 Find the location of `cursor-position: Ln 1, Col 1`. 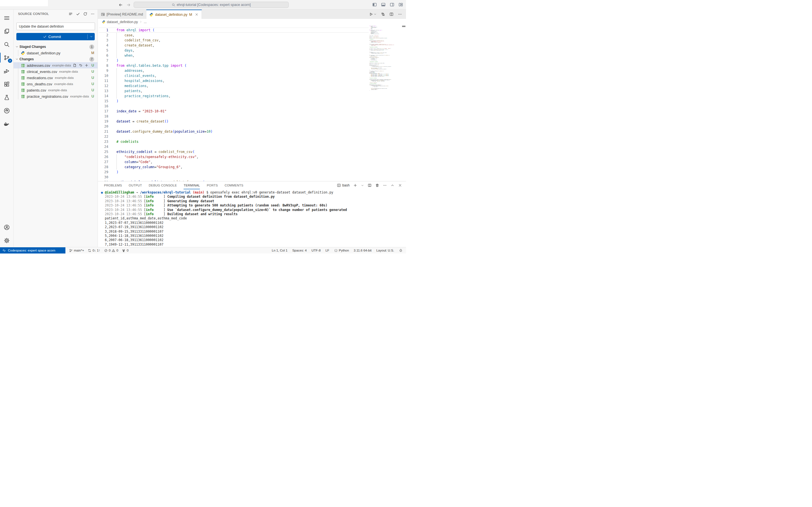

cursor-position: Ln 1, Col 1 is located at coordinates (280, 250).